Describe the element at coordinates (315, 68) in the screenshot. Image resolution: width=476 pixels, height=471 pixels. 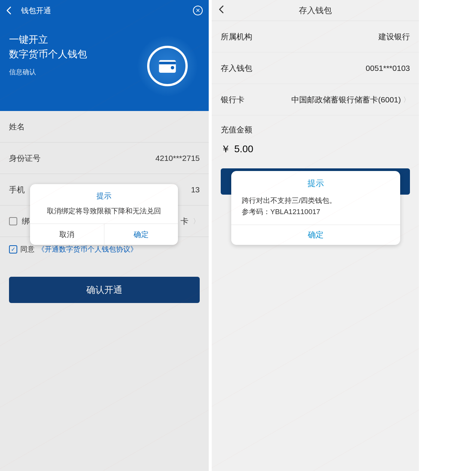
I see `wallet-row: 存入钱包 0051***0103` at that location.